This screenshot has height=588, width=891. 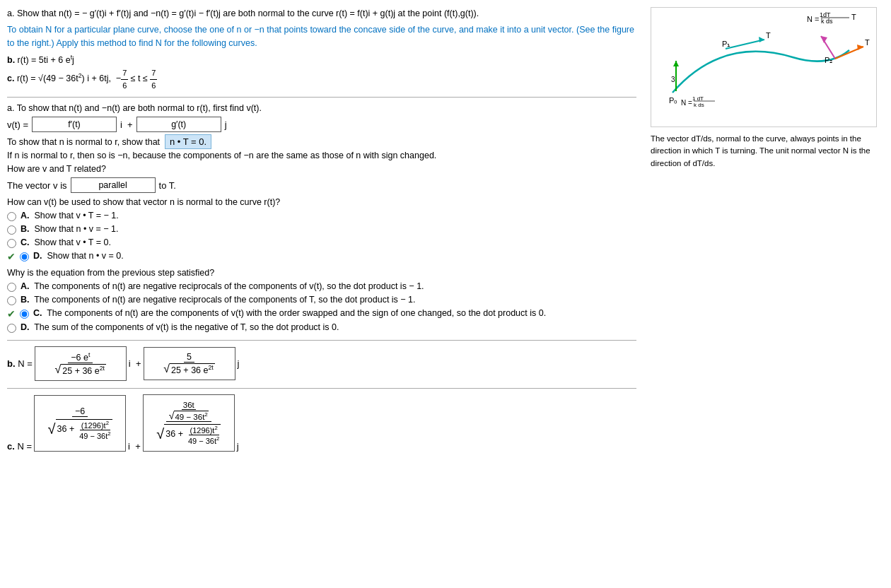 I want to click on problem-header: a. Show that n(t) = − g′(t)i + f′(t)j an…, so click(x=322, y=49).